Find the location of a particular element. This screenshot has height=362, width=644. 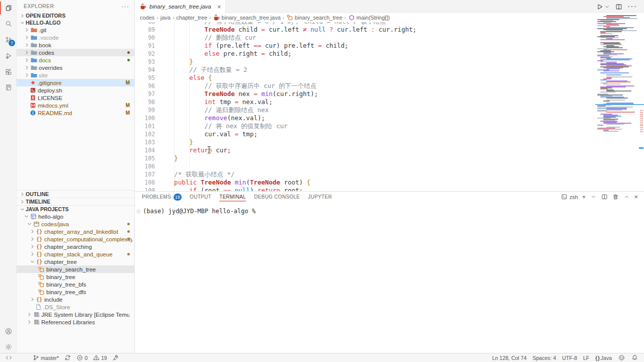

breadcrumb-item-java: java is located at coordinates (166, 18).